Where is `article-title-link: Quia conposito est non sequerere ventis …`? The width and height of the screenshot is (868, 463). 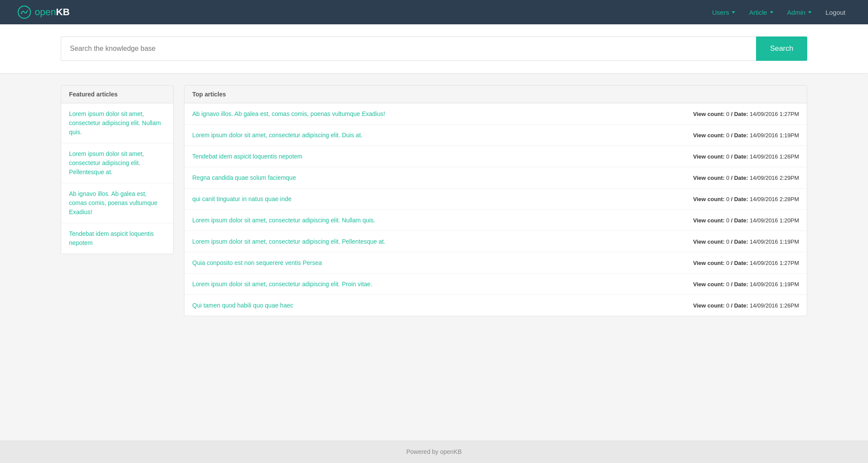
article-title-link: Quia conposito est non sequerere ventis … is located at coordinates (257, 263).